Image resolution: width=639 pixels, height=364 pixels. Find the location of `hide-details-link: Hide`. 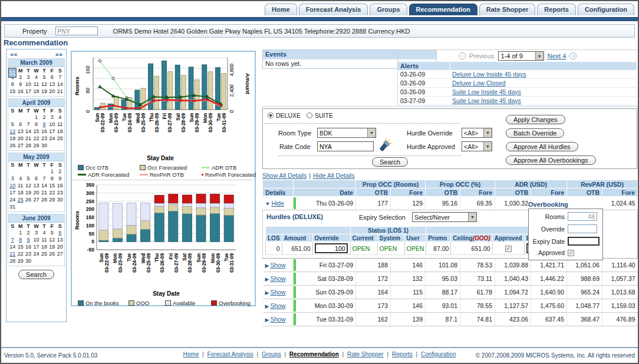

hide-details-link: Hide is located at coordinates (278, 203).